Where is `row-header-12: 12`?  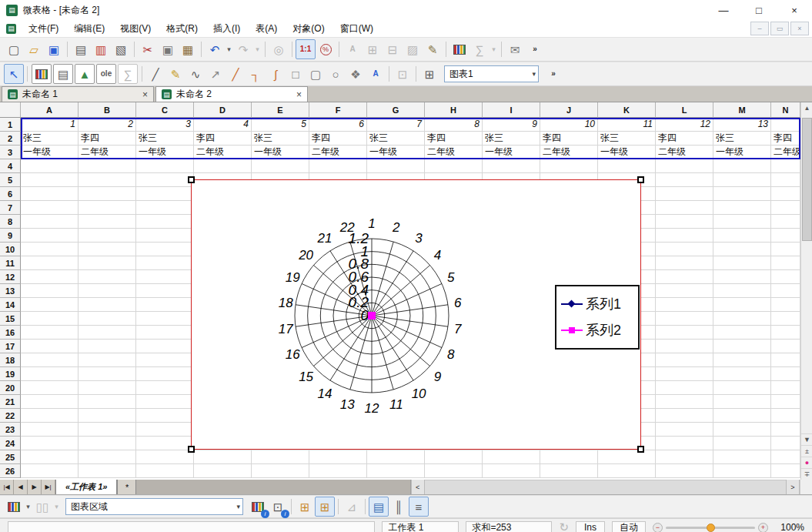
row-header-12: 12 is located at coordinates (11, 277).